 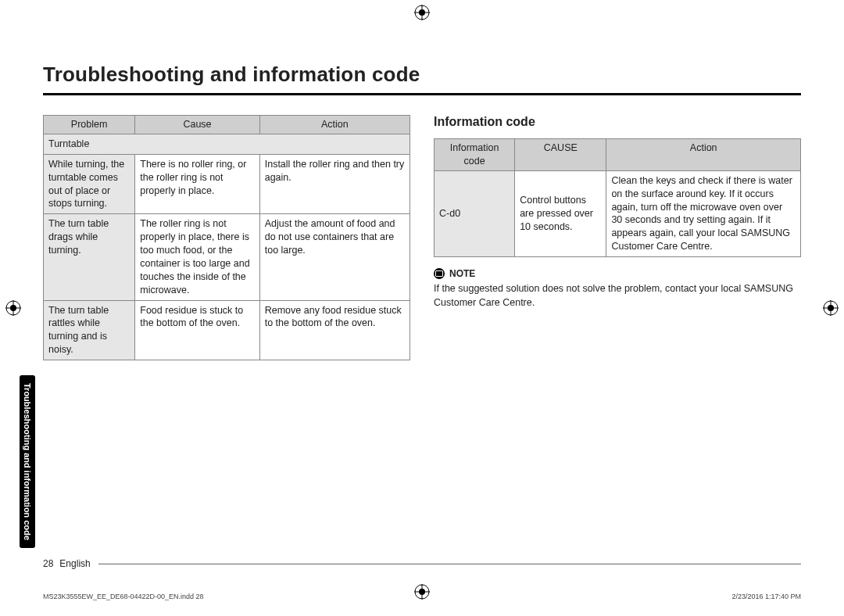 What do you see at coordinates (617, 155) in the screenshot?
I see `table-header-row: Information code CAUSE Action` at bounding box center [617, 155].